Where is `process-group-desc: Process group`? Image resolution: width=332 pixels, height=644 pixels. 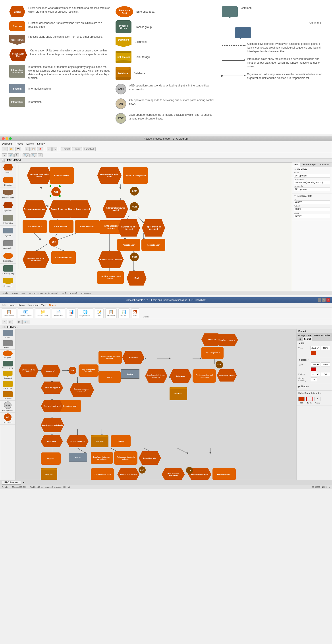 process-group-desc: Process group is located at coordinates (175, 27).